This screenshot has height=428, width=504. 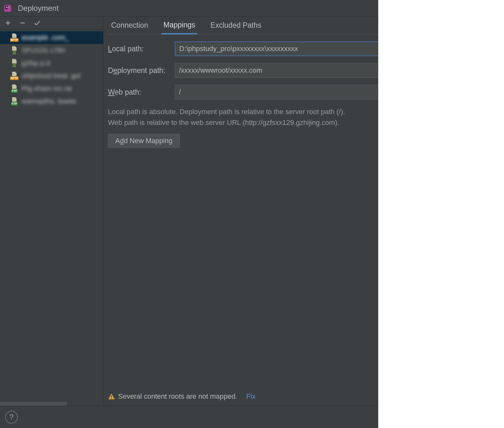 I want to click on app-icon: PS, so click(x=8, y=8).